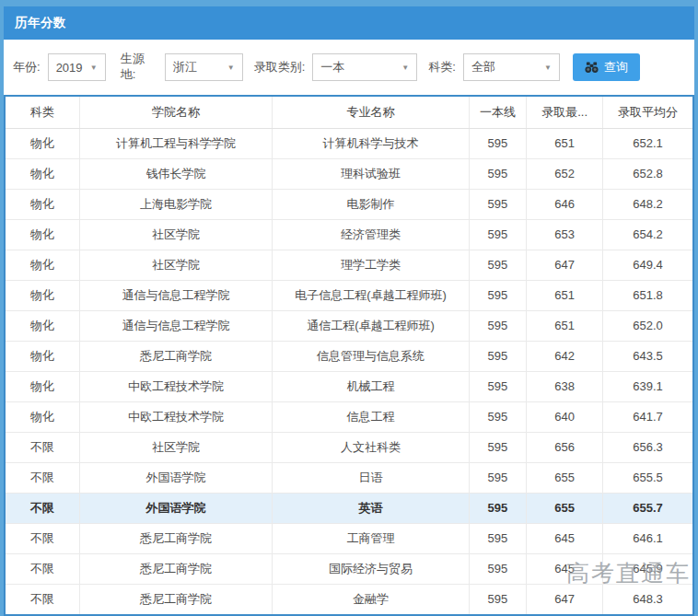 Image resolution: width=698 pixels, height=616 pixels. I want to click on table-cell: 机械工程, so click(371, 387).